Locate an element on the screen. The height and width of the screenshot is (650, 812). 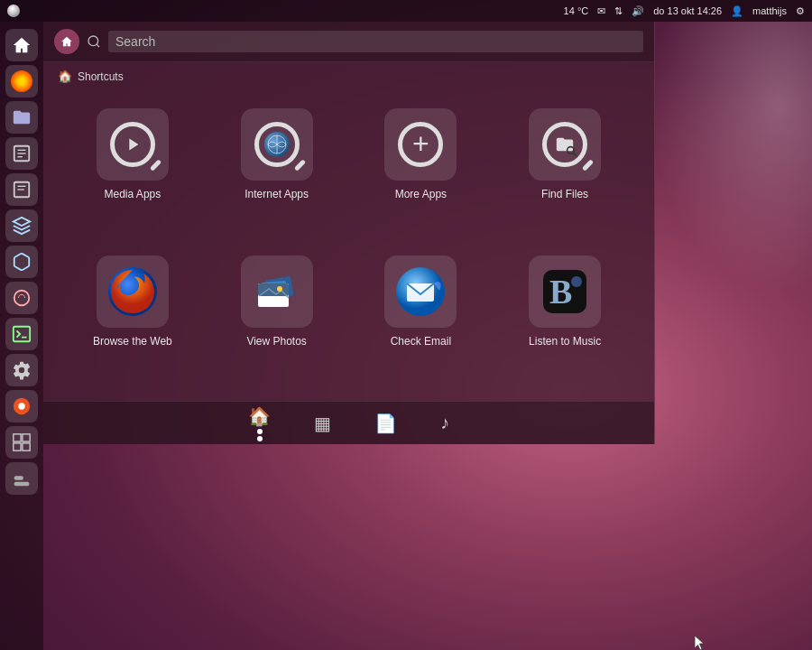
dock-item-box is located at coordinates (22, 262).